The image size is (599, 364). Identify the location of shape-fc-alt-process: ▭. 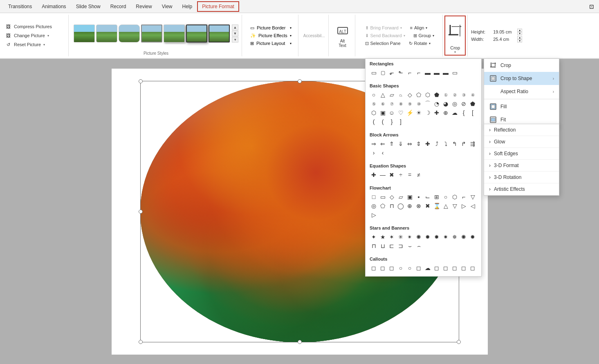
(383, 197).